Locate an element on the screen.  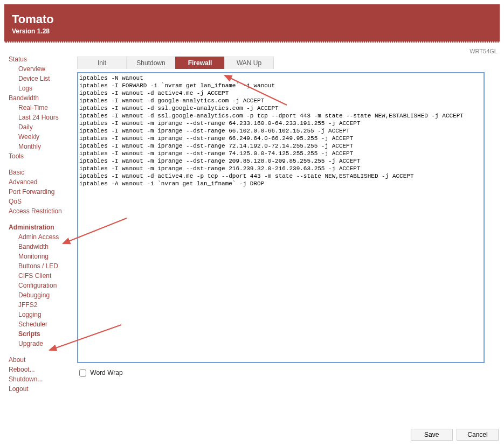
nav-device-list: Device List is located at coordinates (42, 79).